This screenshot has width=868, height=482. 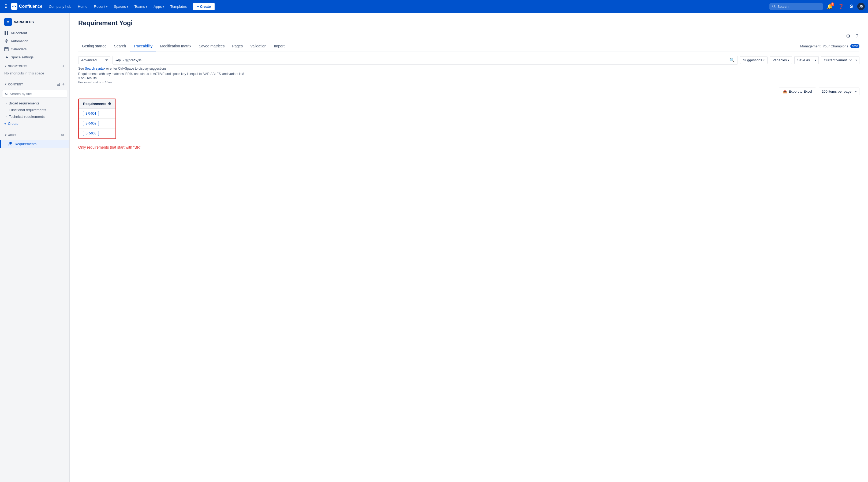 I want to click on top-navigation: ⠿ Confluence Company hub Home Recent Spa…, so click(x=434, y=6).